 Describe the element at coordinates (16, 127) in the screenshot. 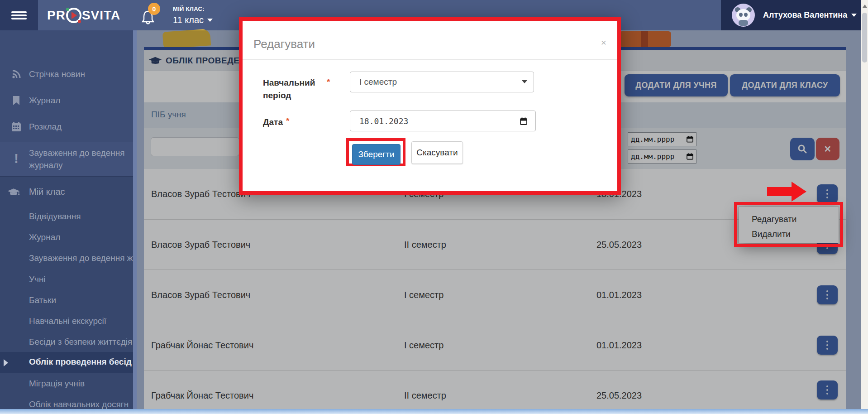

I see `calendar-icon` at that location.